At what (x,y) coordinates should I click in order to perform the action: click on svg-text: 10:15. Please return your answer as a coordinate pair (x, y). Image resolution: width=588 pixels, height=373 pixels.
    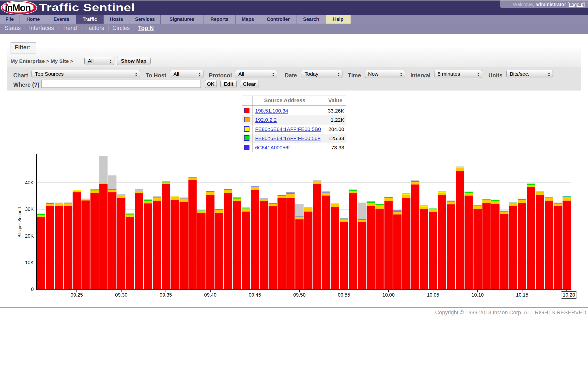
    Looking at the image, I should click on (522, 295).